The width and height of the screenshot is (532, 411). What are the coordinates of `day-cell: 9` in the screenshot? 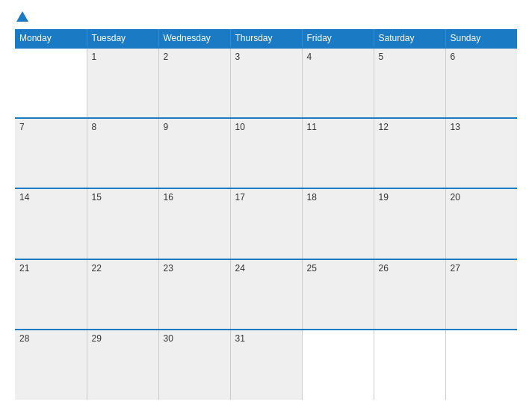 It's located at (194, 153).